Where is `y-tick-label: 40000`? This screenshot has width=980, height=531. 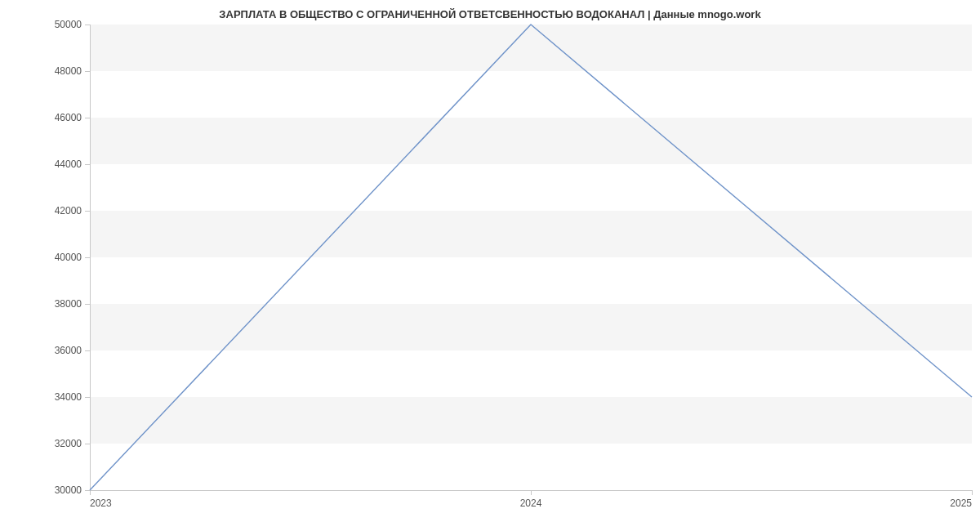
y-tick-label: 40000 is located at coordinates (69, 257).